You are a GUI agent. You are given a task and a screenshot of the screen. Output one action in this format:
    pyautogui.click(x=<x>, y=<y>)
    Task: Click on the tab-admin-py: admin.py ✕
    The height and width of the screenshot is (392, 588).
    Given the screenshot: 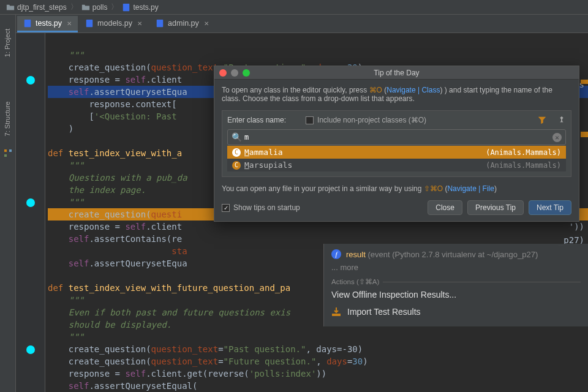 What is the action you would take?
    pyautogui.click(x=183, y=24)
    